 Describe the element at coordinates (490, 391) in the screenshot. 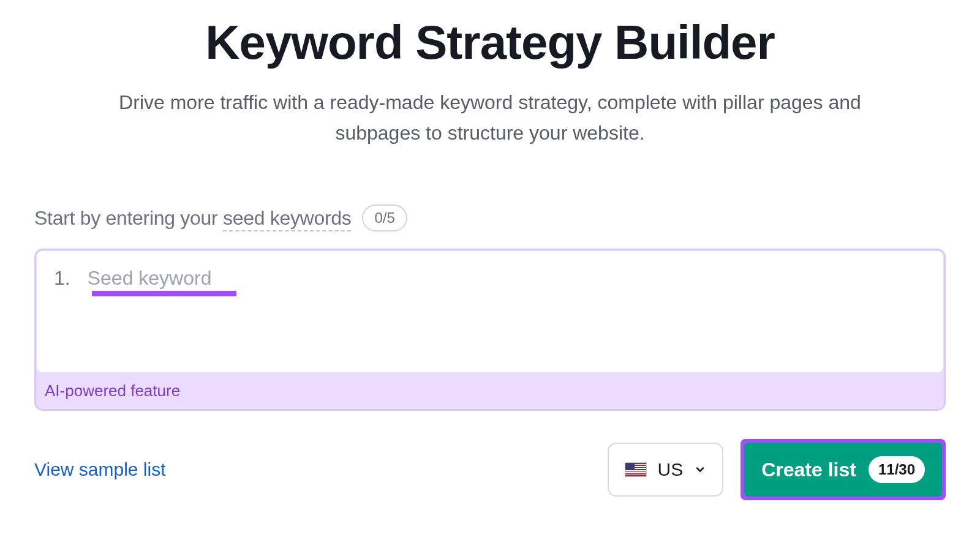

I see `ai-feature-label: AI-powered feature` at that location.